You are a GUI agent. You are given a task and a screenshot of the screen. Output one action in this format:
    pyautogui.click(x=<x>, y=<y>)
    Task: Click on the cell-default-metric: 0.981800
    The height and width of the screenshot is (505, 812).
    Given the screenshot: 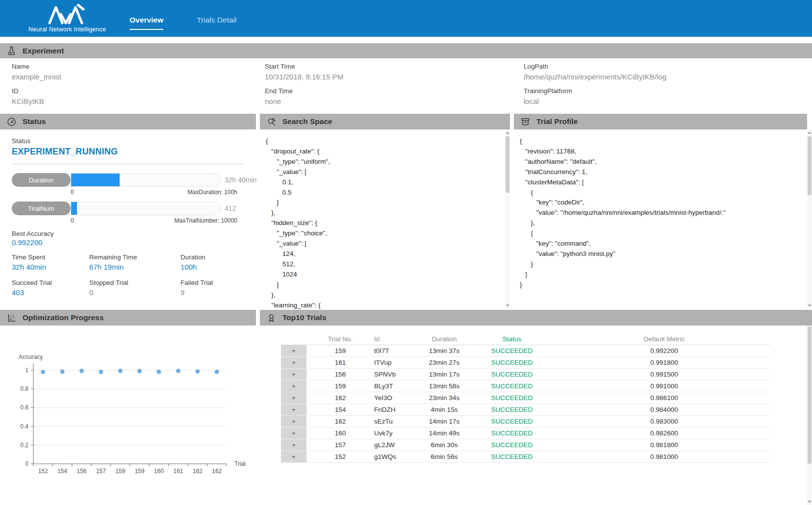 What is the action you would take?
    pyautogui.click(x=664, y=445)
    